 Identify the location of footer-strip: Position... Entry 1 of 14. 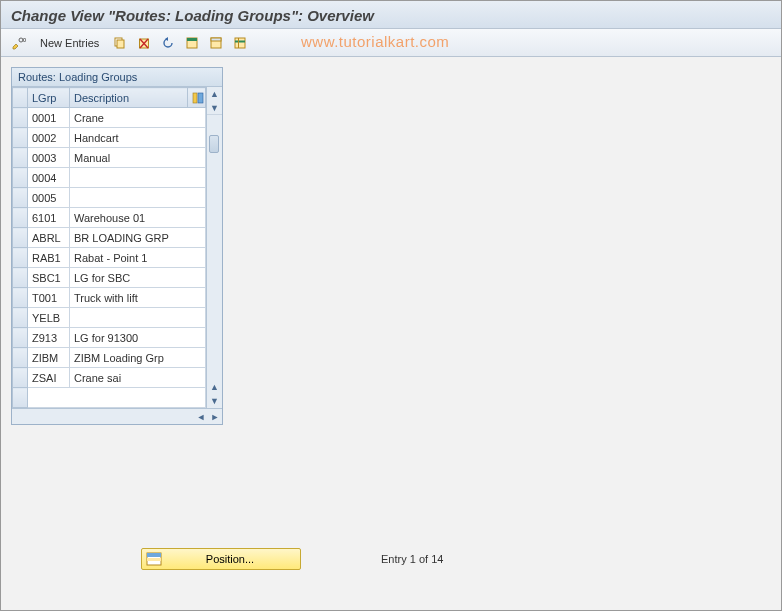
(391, 559).